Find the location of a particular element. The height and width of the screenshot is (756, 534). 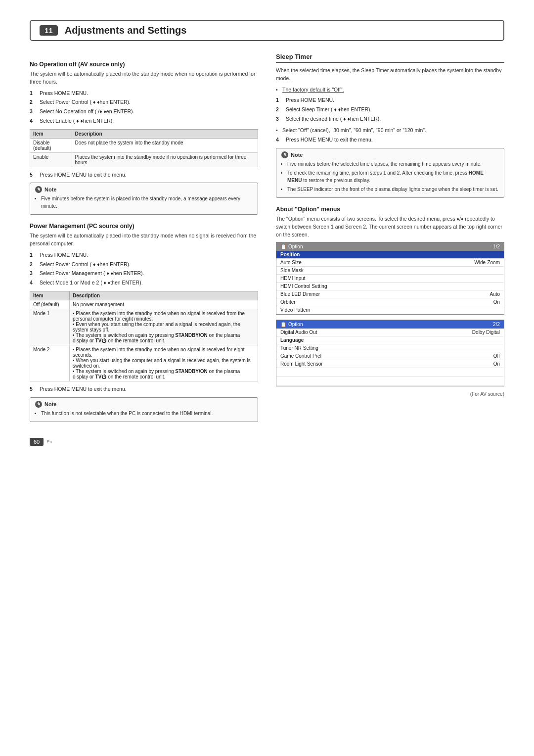

option-panel-1-header: 📋 Option 1/2 is located at coordinates (390, 246).